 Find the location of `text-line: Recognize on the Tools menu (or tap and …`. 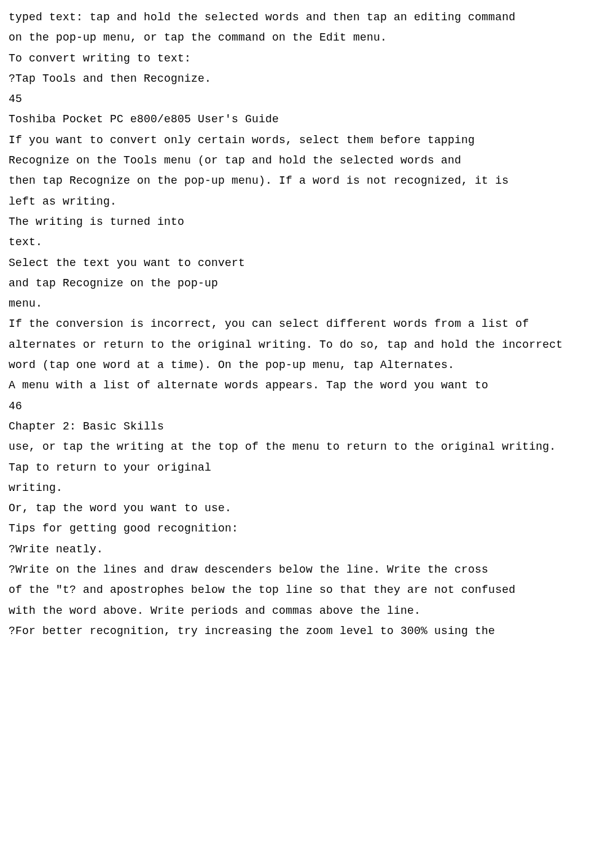

text-line: Recognize on the Tools menu (or tap and … is located at coordinates (308, 161).